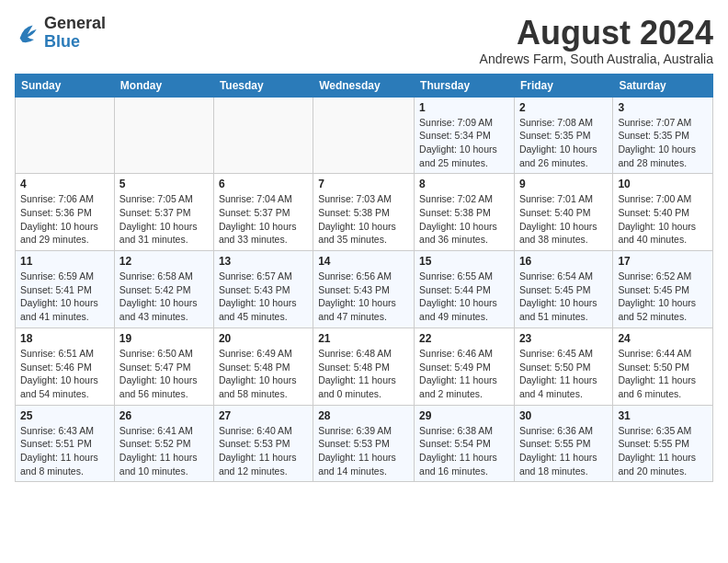  What do you see at coordinates (464, 108) in the screenshot?
I see `day-number: 1` at bounding box center [464, 108].